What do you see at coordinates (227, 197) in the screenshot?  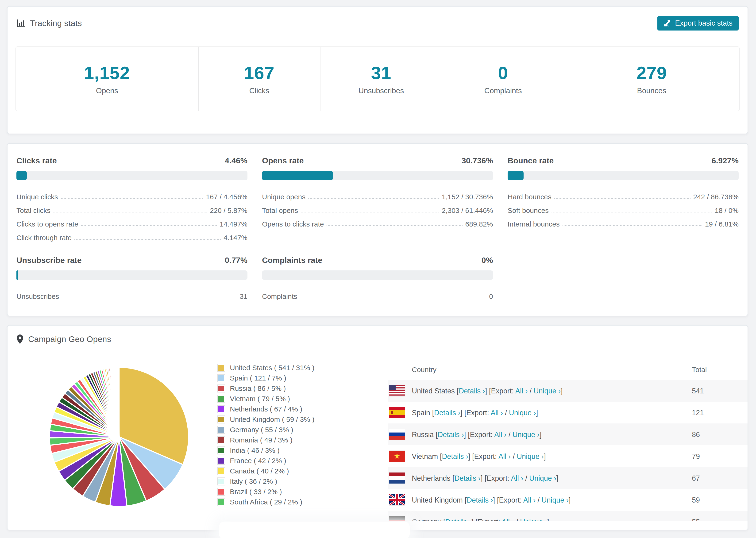 I see `rate-row-value: 167 / 4.456%` at bounding box center [227, 197].